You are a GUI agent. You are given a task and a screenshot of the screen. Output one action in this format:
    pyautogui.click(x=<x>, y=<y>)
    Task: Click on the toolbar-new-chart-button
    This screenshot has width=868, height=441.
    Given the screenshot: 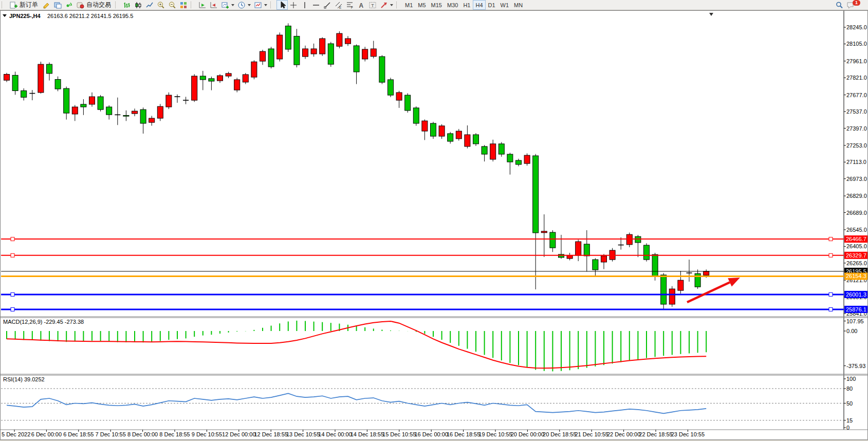 What is the action you would take?
    pyautogui.click(x=228, y=5)
    